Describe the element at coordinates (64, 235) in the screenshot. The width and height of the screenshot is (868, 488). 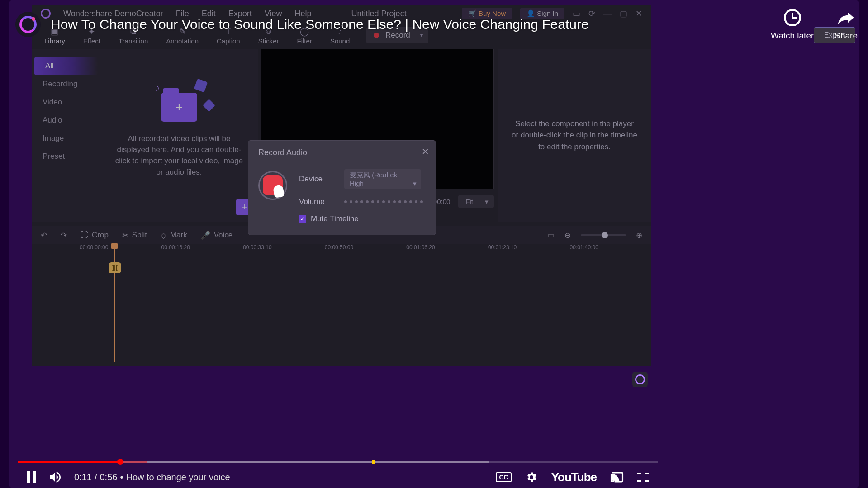
I see `redo-button: ↷` at that location.